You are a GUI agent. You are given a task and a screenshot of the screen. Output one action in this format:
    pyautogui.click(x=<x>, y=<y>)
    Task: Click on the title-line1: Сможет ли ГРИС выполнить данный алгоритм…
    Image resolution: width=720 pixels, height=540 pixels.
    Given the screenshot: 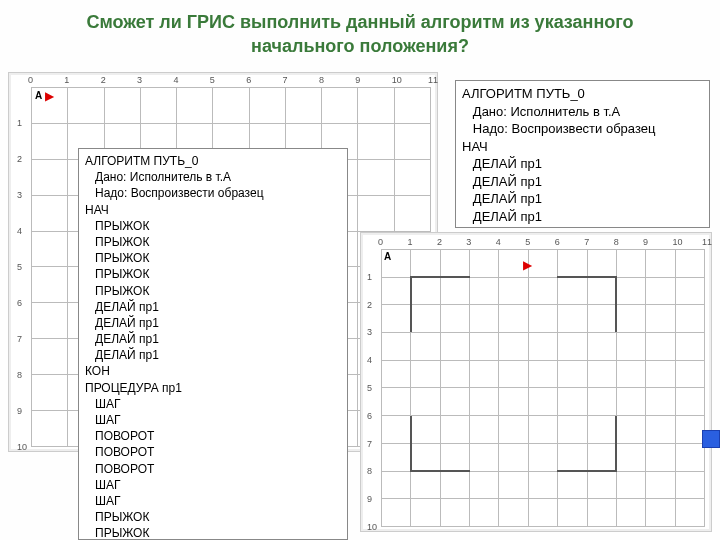 What is the action you would take?
    pyautogui.click(x=360, y=22)
    